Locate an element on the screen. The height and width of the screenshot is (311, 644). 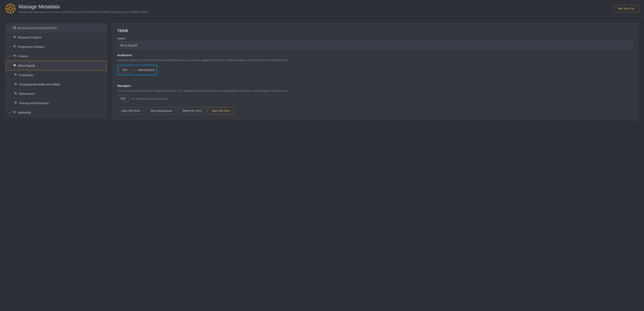
root-toggle-icon: - is located at coordinates (10, 28).